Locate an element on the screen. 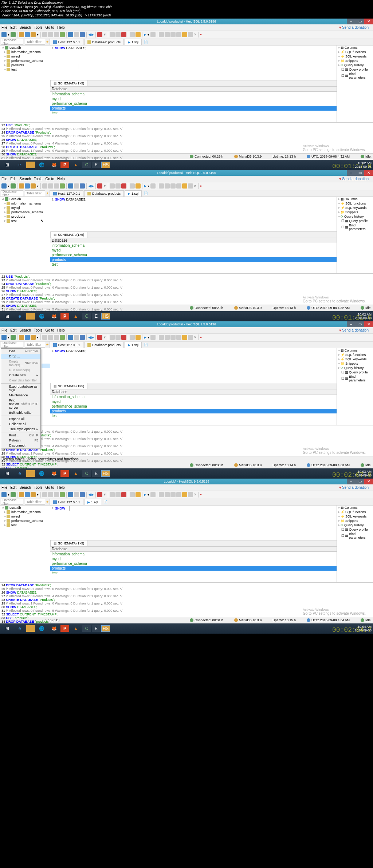  menu-help: Help is located at coordinates (61, 28).